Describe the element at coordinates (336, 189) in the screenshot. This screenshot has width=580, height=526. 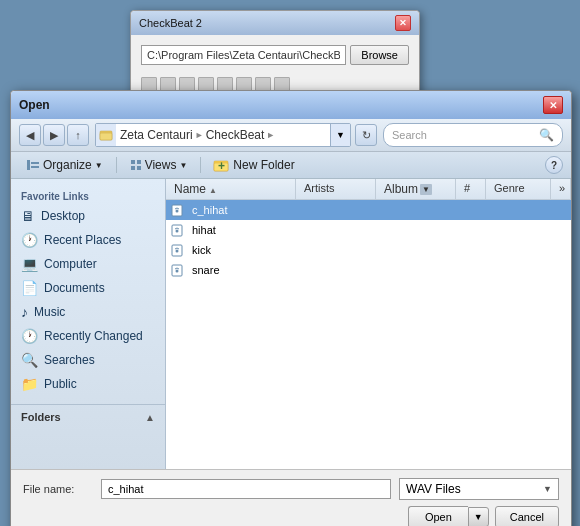
I see `column-header-artists: Artists` at that location.